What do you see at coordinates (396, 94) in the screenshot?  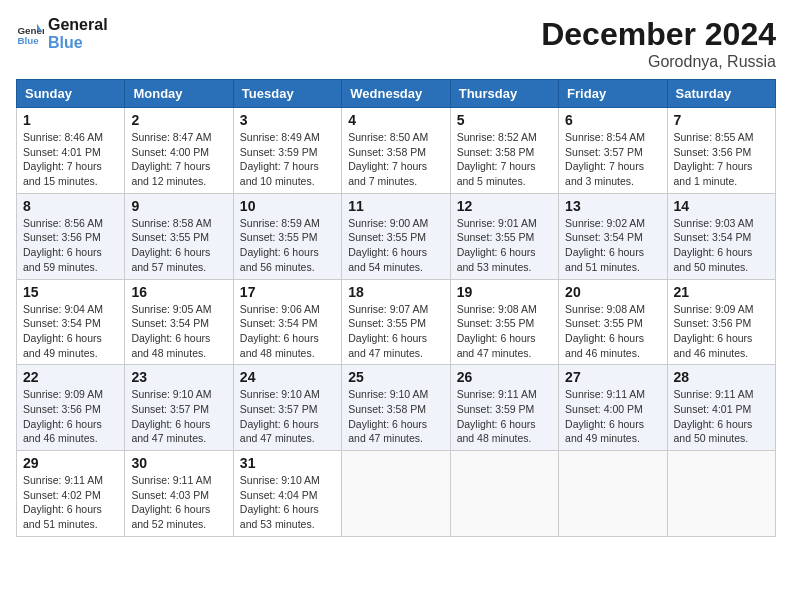 I see `calendar-header: SundayMondayTuesdayWednesdayThursdayFrid…` at bounding box center [396, 94].